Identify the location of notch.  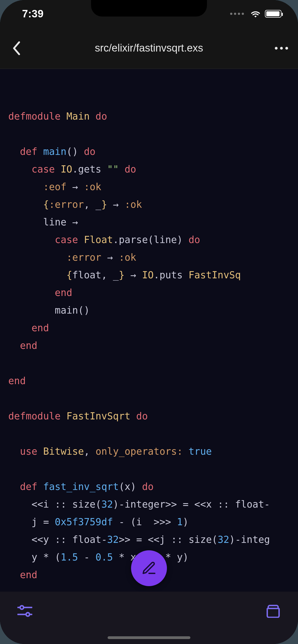
(149, 8).